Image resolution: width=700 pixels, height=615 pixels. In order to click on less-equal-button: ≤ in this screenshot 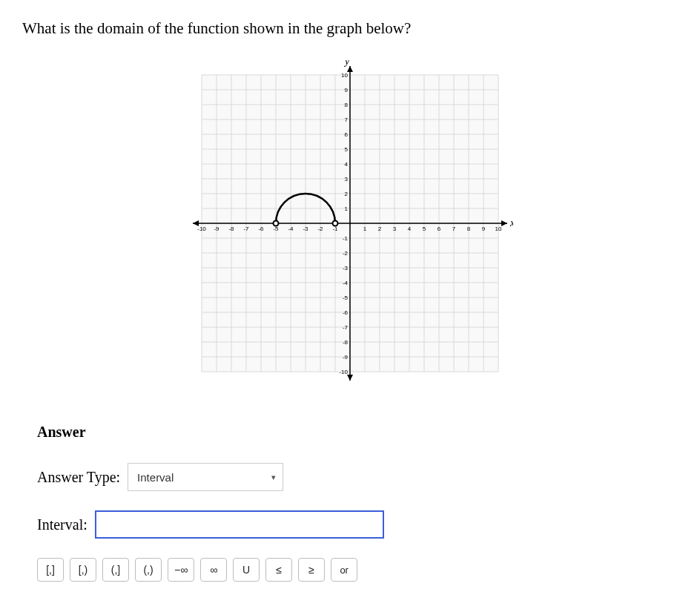, I will do `click(279, 570)`.